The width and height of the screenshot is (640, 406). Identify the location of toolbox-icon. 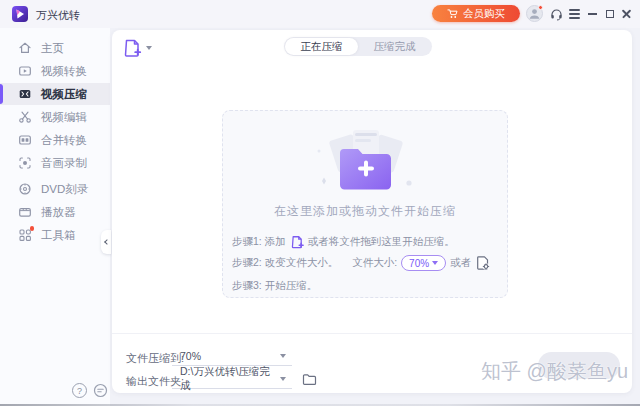
(25, 235).